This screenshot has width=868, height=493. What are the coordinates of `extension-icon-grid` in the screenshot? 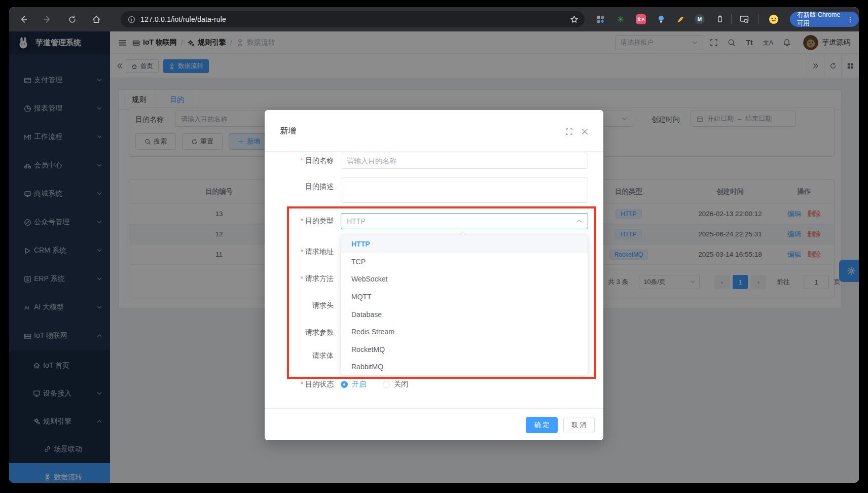 It's located at (600, 19).